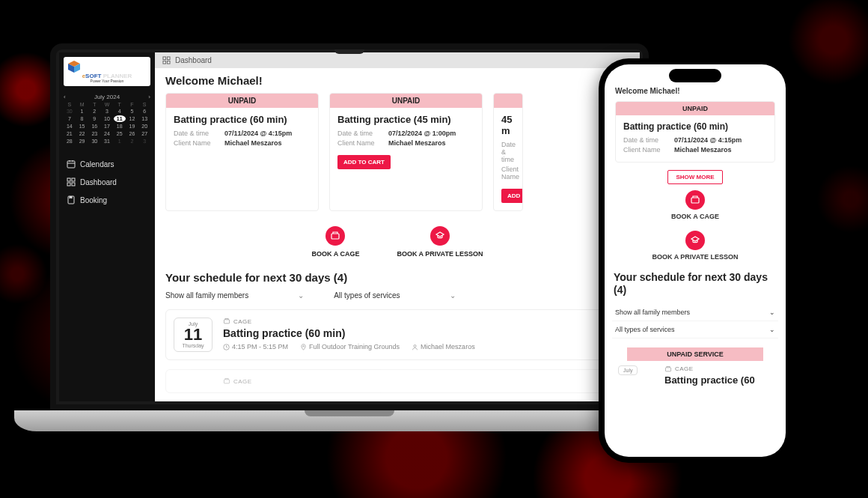 The width and height of the screenshot is (868, 498). I want to click on cal-day-other: 30, so click(70, 111).